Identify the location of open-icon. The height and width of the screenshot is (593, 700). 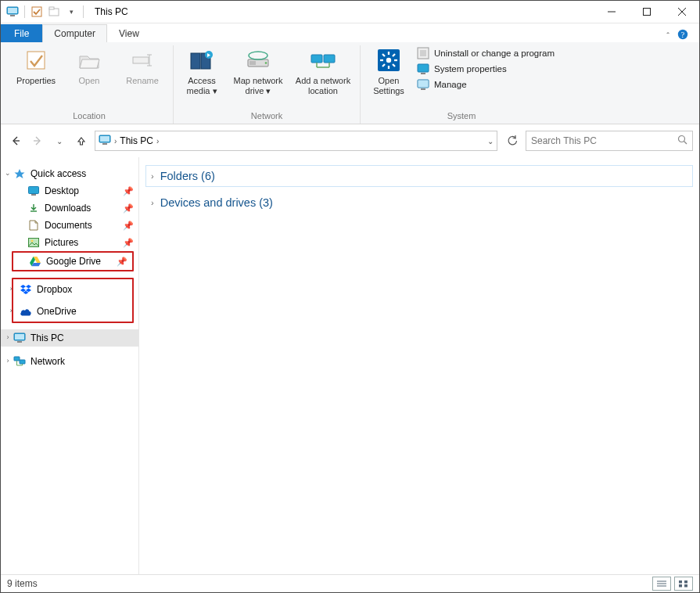
(89, 60).